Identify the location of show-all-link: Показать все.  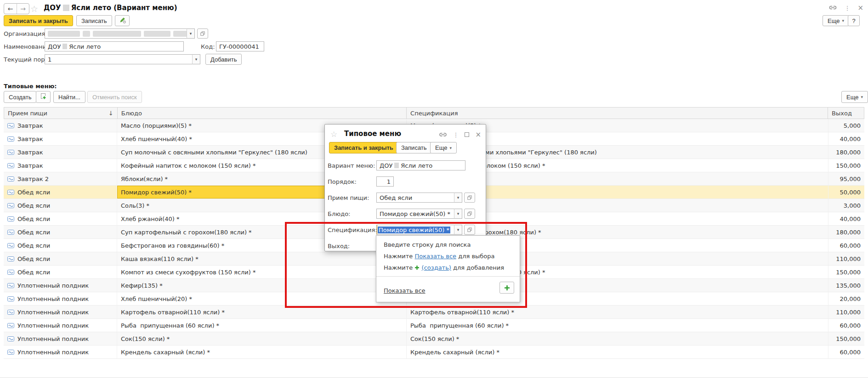
(404, 290).